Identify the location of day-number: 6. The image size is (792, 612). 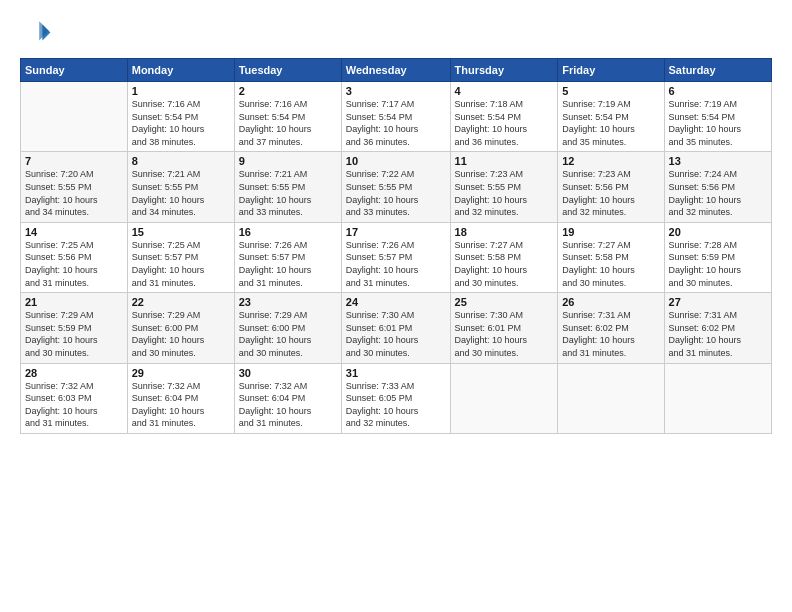
(718, 91).